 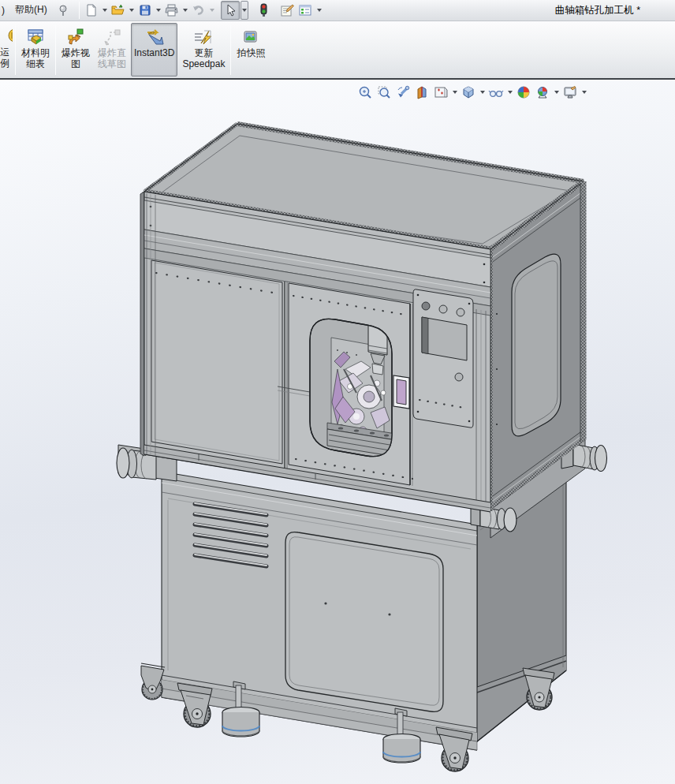 I want to click on save-dropdown, so click(x=158, y=10).